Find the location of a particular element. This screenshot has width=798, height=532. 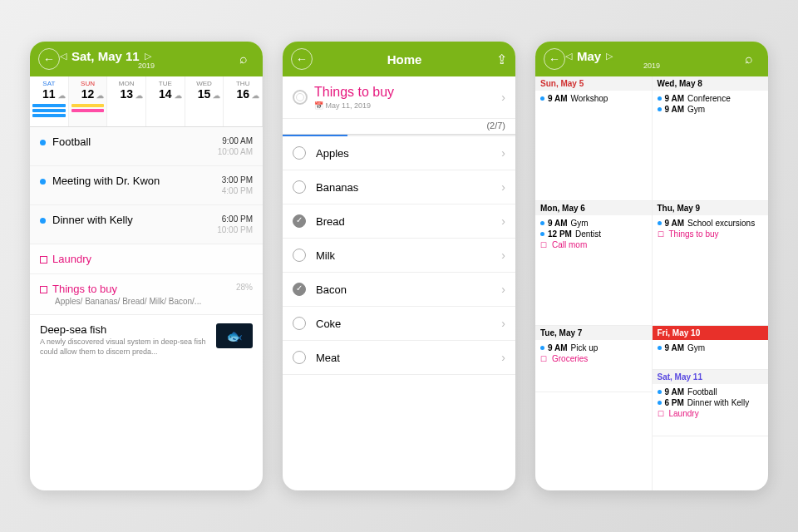

event-row: Football9:00 AM10:00 AM is located at coordinates (146, 146).